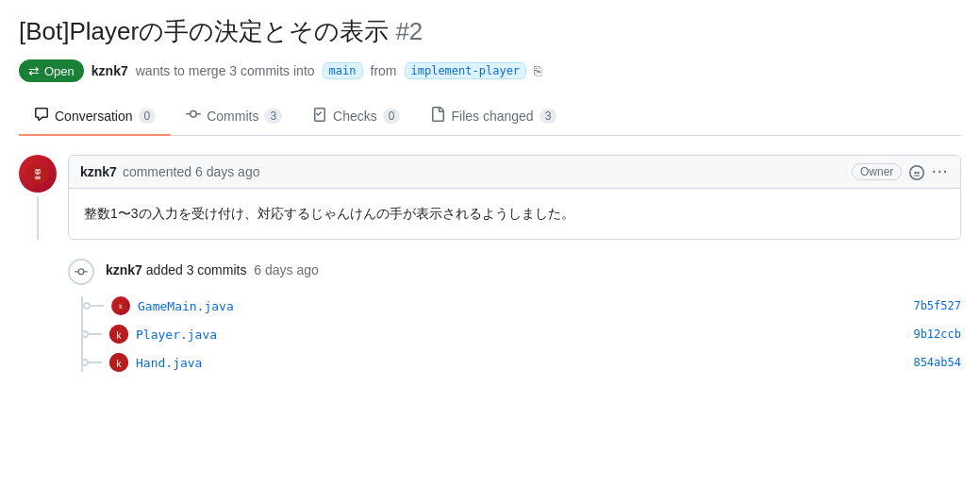  I want to click on copy-branch-icon: ⎘, so click(538, 71).